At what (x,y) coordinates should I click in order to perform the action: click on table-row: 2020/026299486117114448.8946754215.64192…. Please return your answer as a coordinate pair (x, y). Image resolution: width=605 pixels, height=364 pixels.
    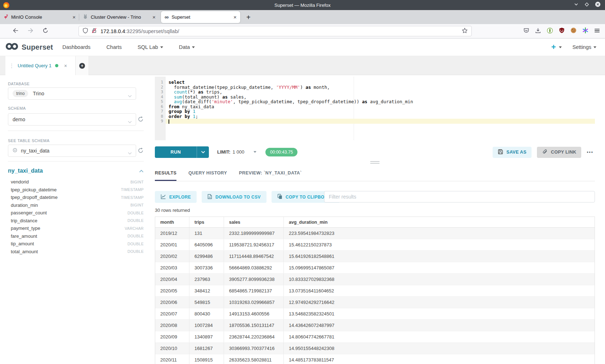
    Looking at the image, I should click on (375, 256).